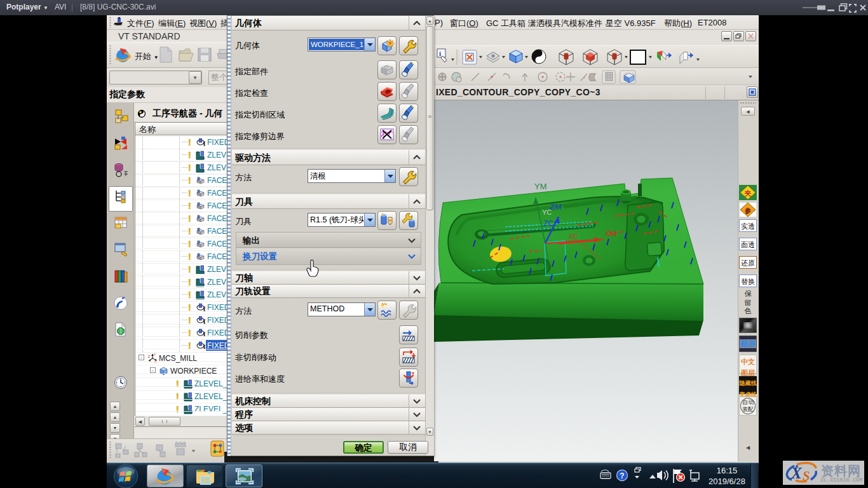 Image resolution: width=868 pixels, height=488 pixels. Describe the element at coordinates (749, 193) in the screenshot. I see `svg-text: 夹` at that location.